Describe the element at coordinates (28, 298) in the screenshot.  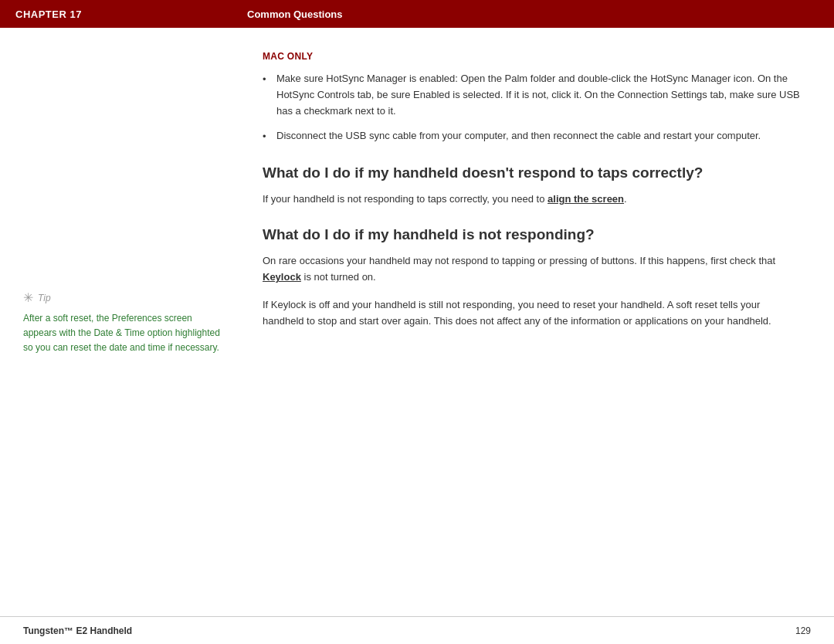
I see `tip-star-icon: ✳` at that location.